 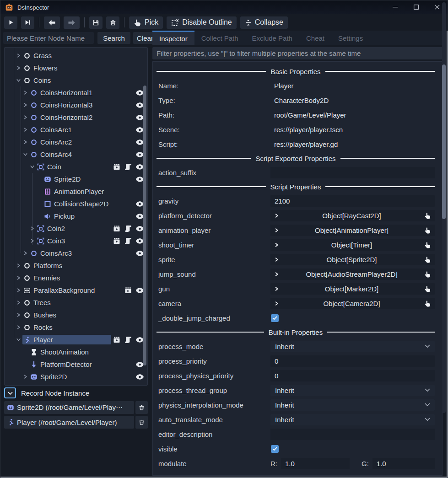 What do you see at coordinates (352, 260) in the screenshot?
I see `object-reference-sprite: Object[Sprite2D]` at bounding box center [352, 260].